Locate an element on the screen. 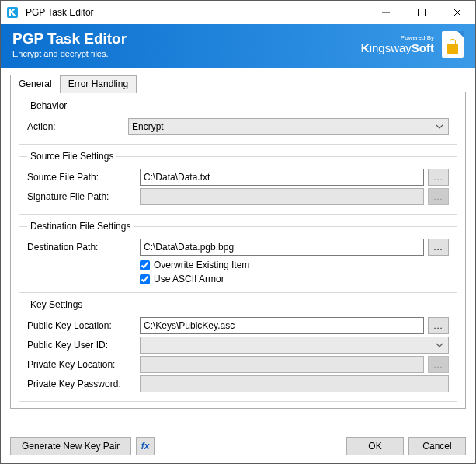 This screenshot has width=476, height=464. titlebar: PGP Task Editor is located at coordinates (238, 12).